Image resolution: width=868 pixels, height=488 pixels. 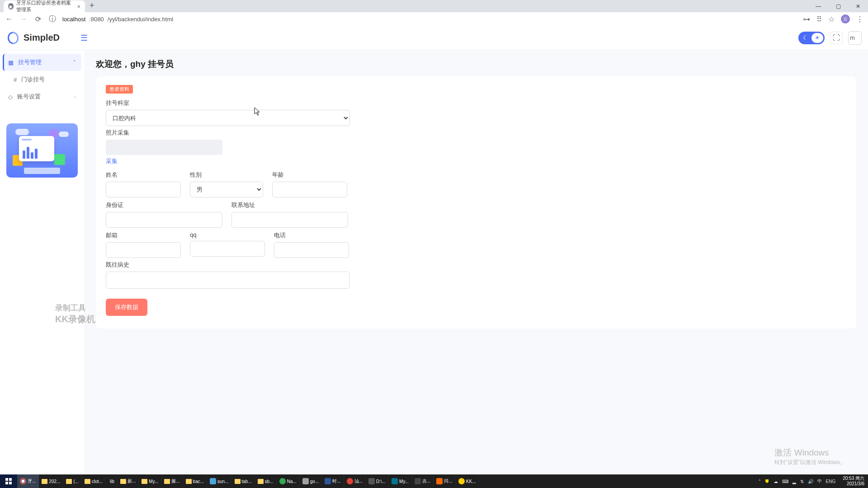 I want to click on start-button, so click(x=9, y=481).